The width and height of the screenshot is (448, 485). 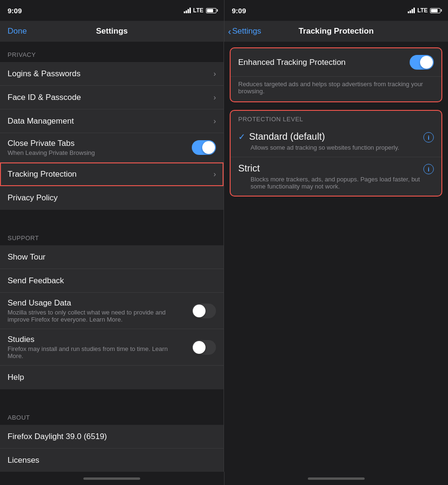 I want to click on standard-title: Standard (default), so click(x=287, y=136).